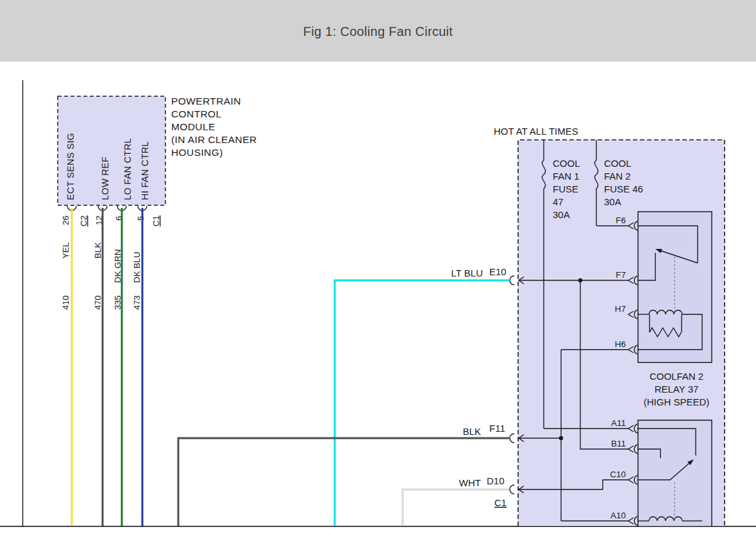 This screenshot has width=756, height=544. What do you see at coordinates (141, 218) in the screenshot?
I see `pcm-pin-number-5: 5` at bounding box center [141, 218].